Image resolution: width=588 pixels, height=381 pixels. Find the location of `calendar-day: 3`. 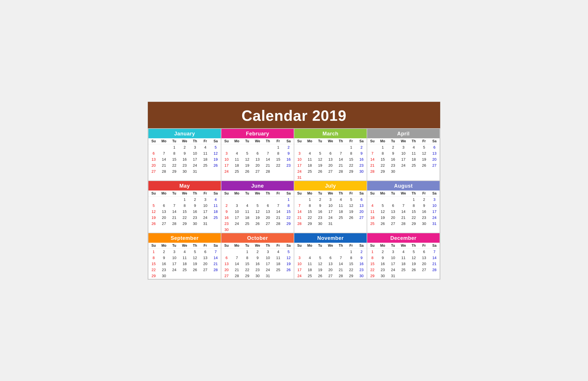

calendar-day: 3 is located at coordinates (195, 147).